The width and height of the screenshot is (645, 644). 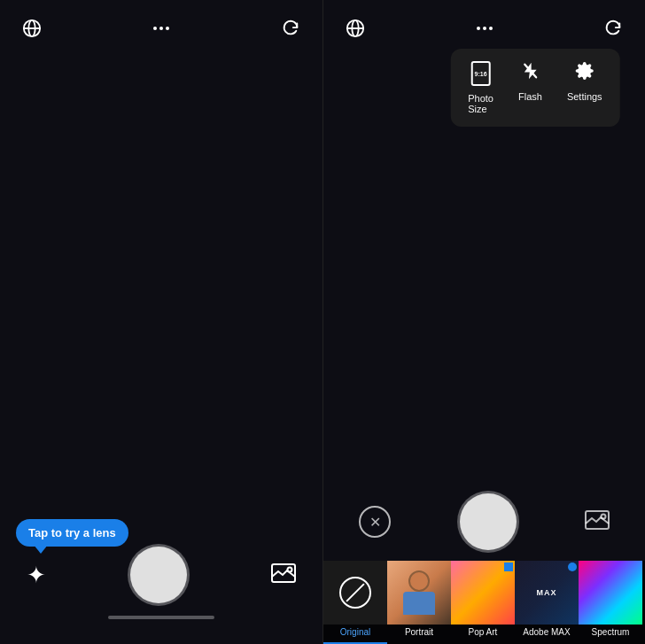 I want to click on photo-size-label: Photo Size, so click(x=480, y=104).